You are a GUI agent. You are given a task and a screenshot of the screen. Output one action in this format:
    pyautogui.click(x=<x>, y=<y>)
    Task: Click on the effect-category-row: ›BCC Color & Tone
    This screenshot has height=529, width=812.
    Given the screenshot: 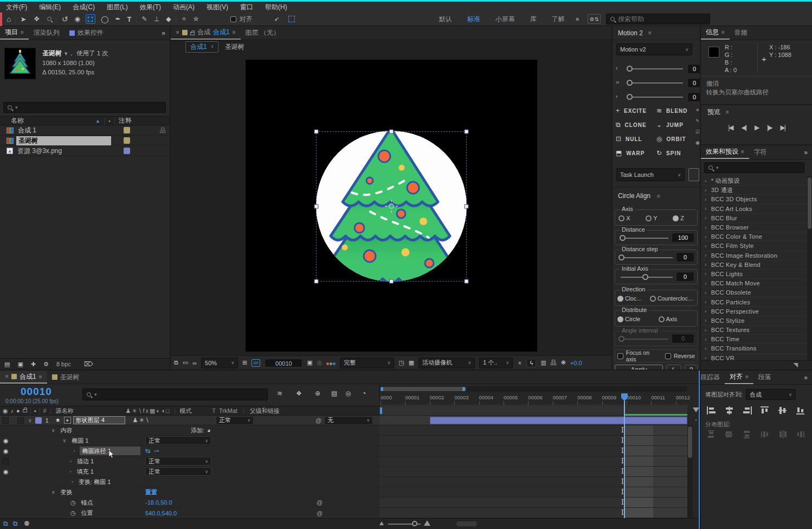 What is the action you would take?
    pyautogui.click(x=754, y=237)
    